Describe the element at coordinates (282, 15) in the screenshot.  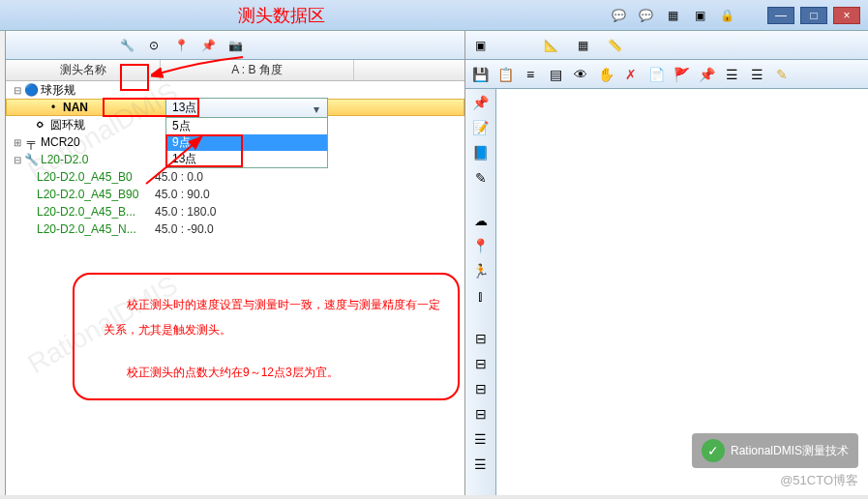
I see `annotation-title: 测头数据区` at that location.